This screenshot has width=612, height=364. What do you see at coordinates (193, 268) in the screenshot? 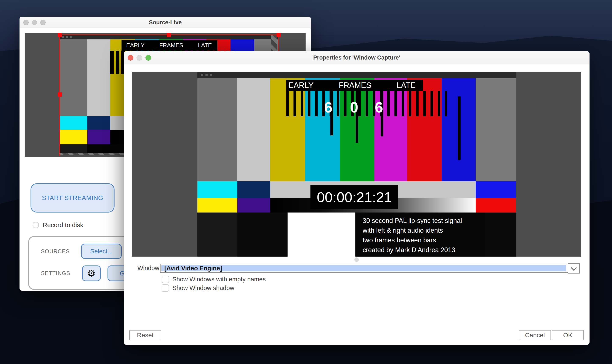
I see `dropdown-selected-value: [Avid Video Engine]` at bounding box center [193, 268].